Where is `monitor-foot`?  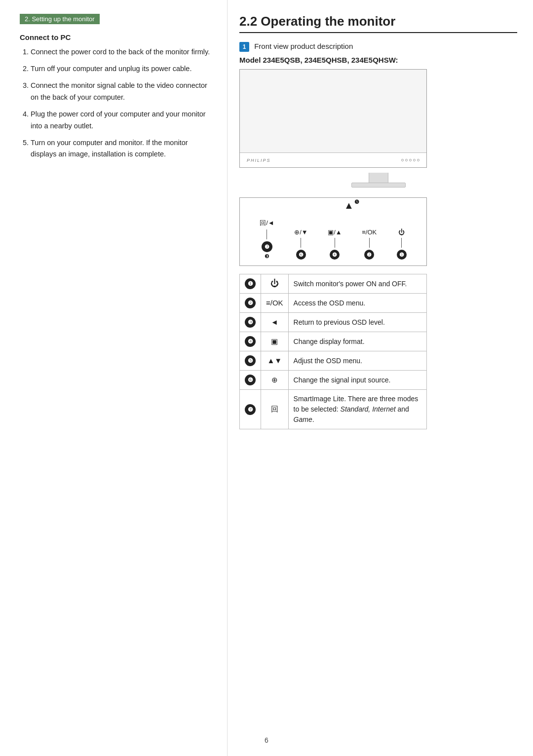 monitor-foot is located at coordinates (379, 185).